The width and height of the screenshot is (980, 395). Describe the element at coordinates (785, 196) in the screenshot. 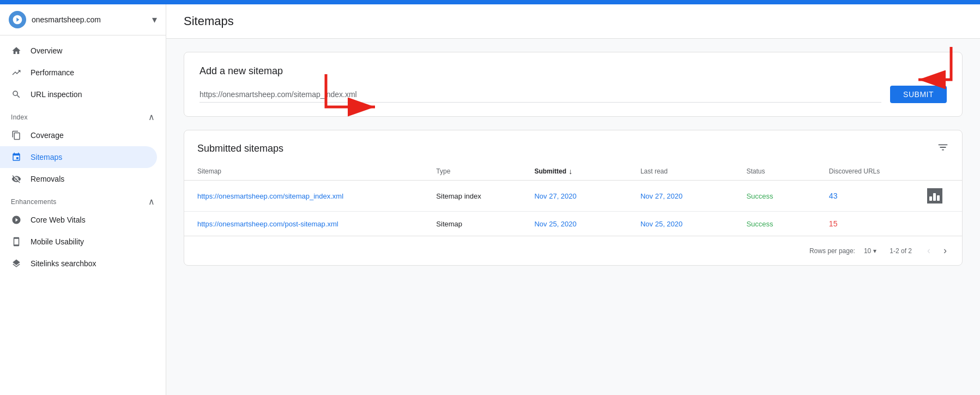

I see `sitemap-status-1: Success` at that location.